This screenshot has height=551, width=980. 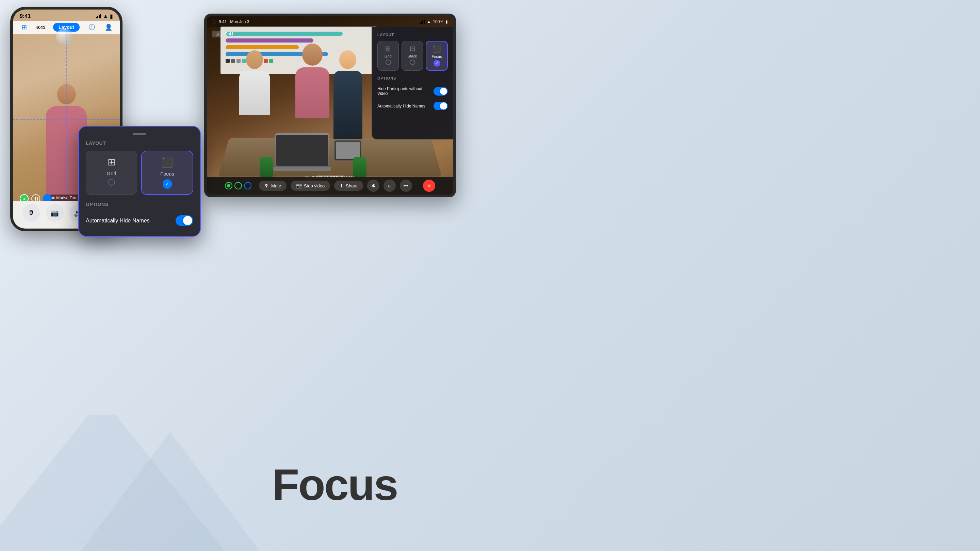 What do you see at coordinates (24, 27) in the screenshot?
I see `screen-share-icon: ⊞` at bounding box center [24, 27].